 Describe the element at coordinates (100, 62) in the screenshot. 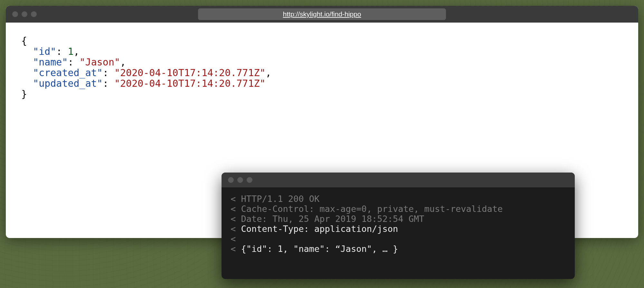

I see `json-val-name: "Jason"` at that location.